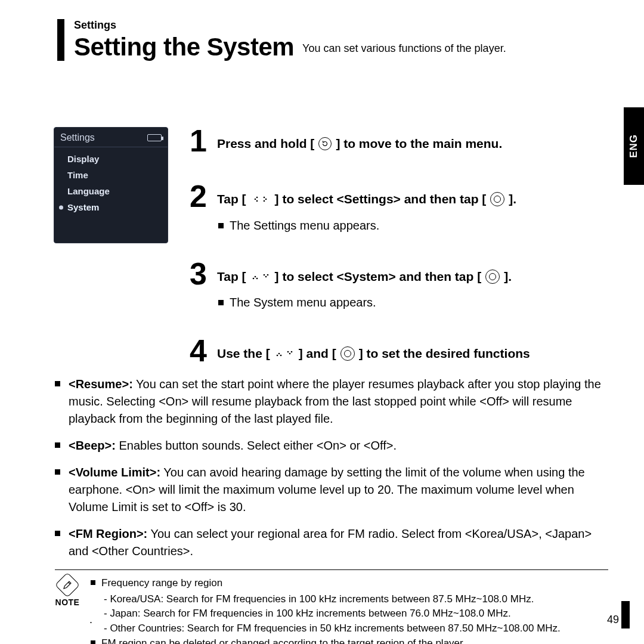 This screenshot has width=644, height=644. What do you see at coordinates (78, 138) in the screenshot?
I see `device-screen-title: Settings` at bounding box center [78, 138].